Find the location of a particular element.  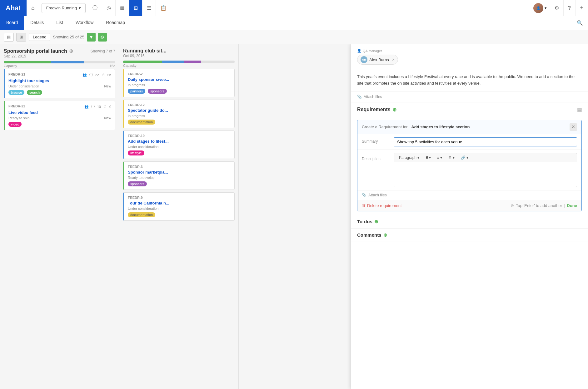

tab-roadmap: Roadmap is located at coordinates (116, 23).